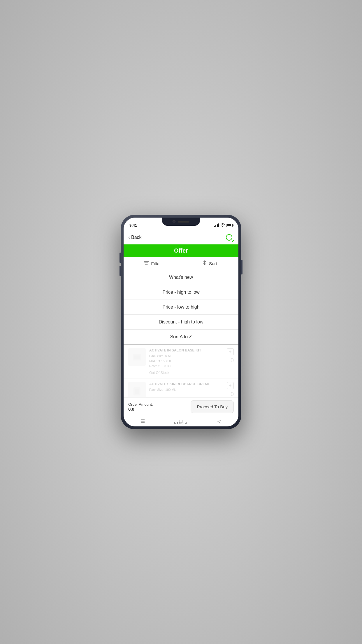 Image resolution: width=362 pixels, height=644 pixels. I want to click on signal-icon, so click(217, 225).